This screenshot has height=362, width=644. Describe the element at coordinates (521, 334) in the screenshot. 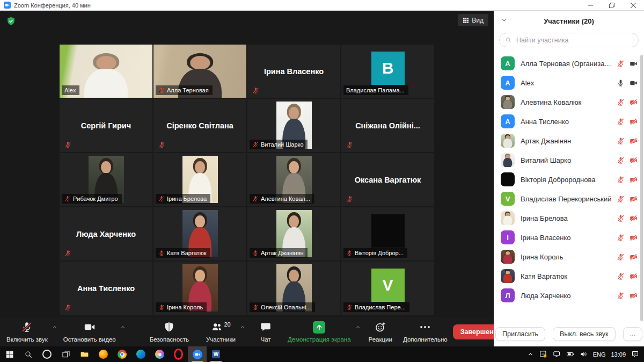

I see `invite-button: Пригласить` at that location.